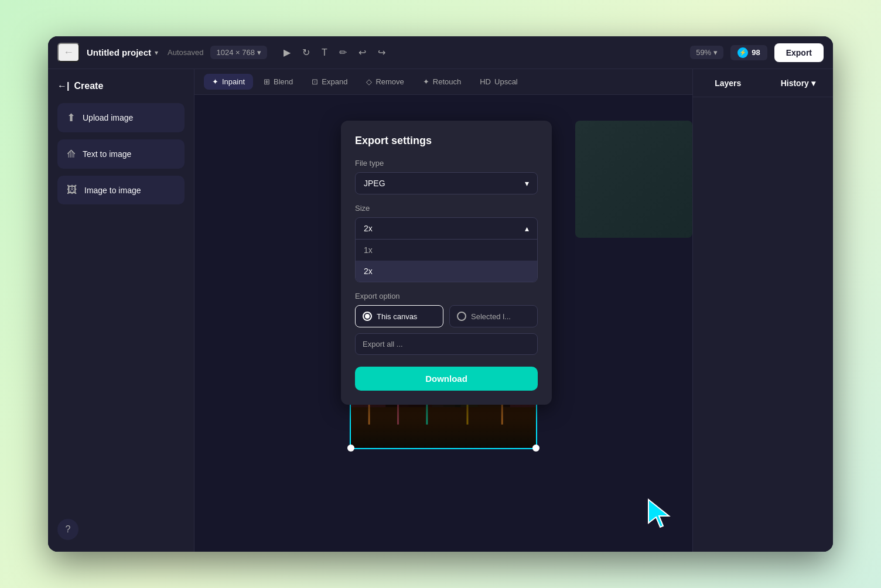 The image size is (881, 588). What do you see at coordinates (799, 53) in the screenshot?
I see `export-button: Export` at bounding box center [799, 53].